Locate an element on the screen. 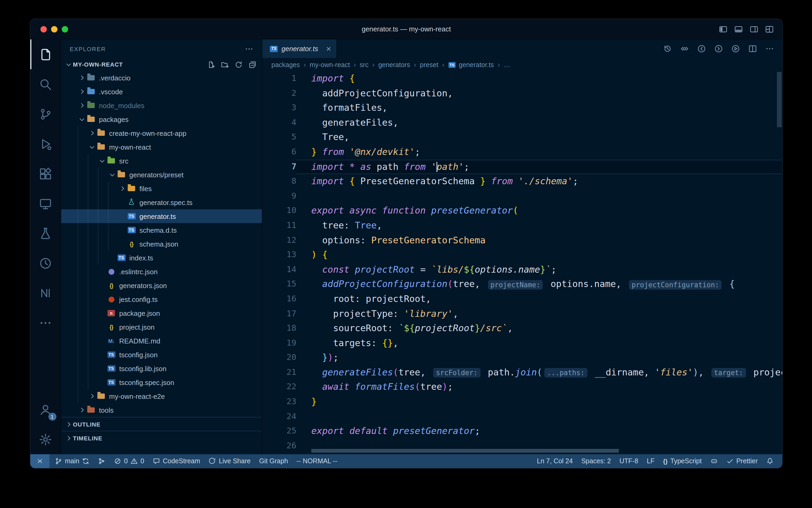 The image size is (812, 508). status-codestream: CodeStream is located at coordinates (177, 461).